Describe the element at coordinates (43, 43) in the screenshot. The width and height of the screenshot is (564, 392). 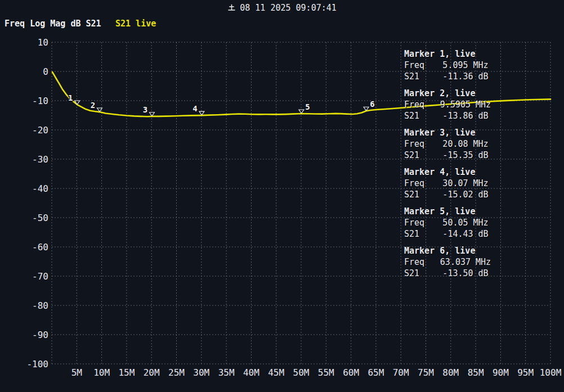
I see `y-axis-tick-label: 10` at that location.